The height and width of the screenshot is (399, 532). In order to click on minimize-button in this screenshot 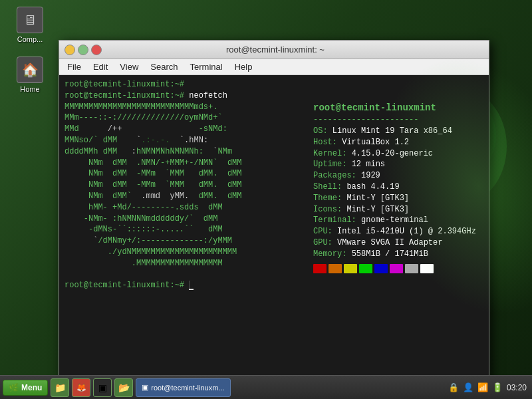, I will do `click(70, 50)`.